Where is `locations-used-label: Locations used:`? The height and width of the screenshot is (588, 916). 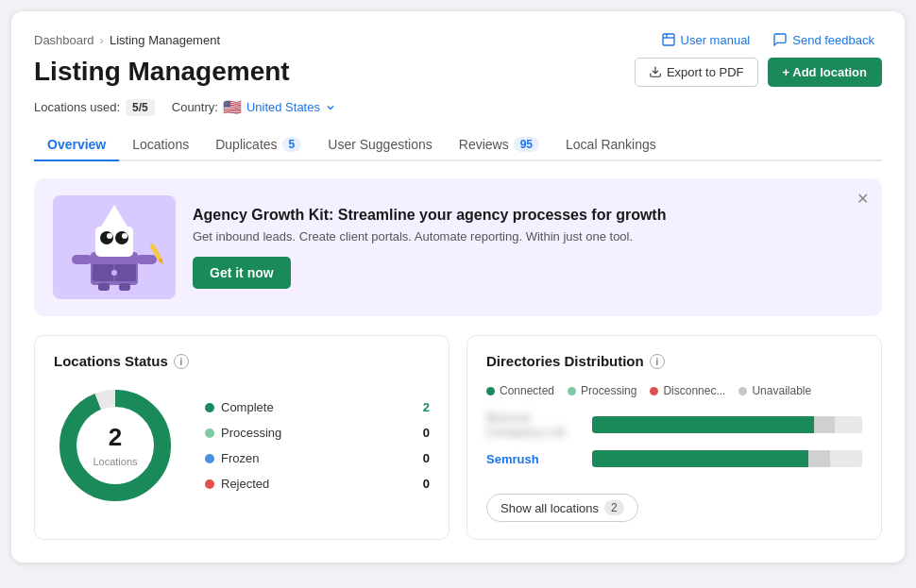 locations-used-label: Locations used: is located at coordinates (77, 108).